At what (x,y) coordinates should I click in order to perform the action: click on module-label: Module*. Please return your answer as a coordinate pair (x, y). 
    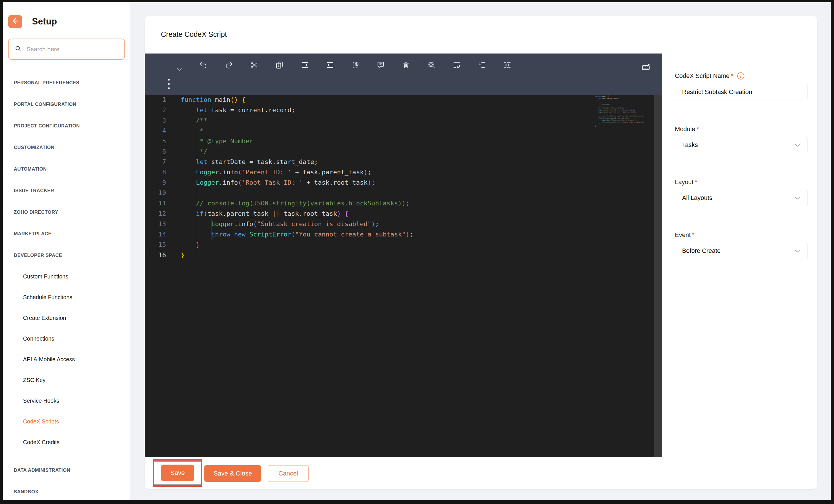
    Looking at the image, I should click on (741, 129).